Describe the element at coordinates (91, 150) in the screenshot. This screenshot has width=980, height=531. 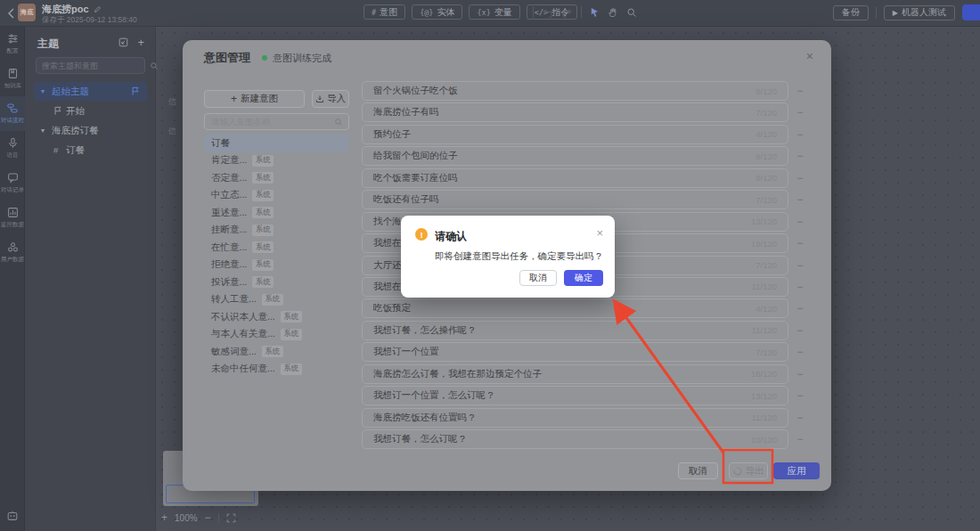
I see `topic-tree-item: #订餐` at that location.